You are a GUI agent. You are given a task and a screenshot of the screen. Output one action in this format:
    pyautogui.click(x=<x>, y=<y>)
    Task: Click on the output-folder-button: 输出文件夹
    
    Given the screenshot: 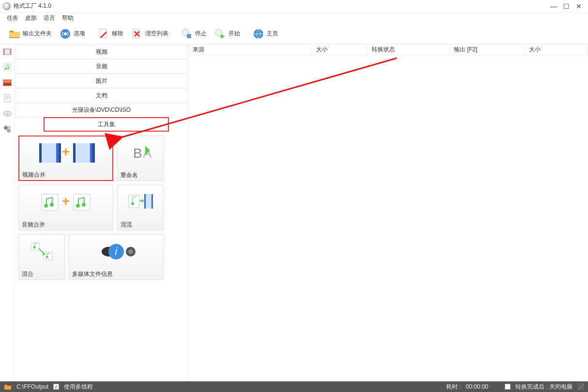 What is the action you would take?
    pyautogui.click(x=30, y=34)
    